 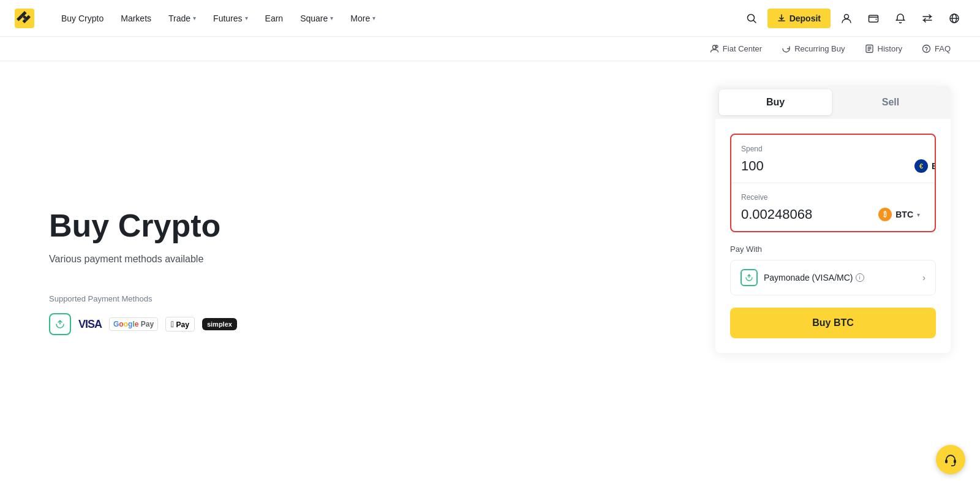 I want to click on spend-label: Spend, so click(x=833, y=149).